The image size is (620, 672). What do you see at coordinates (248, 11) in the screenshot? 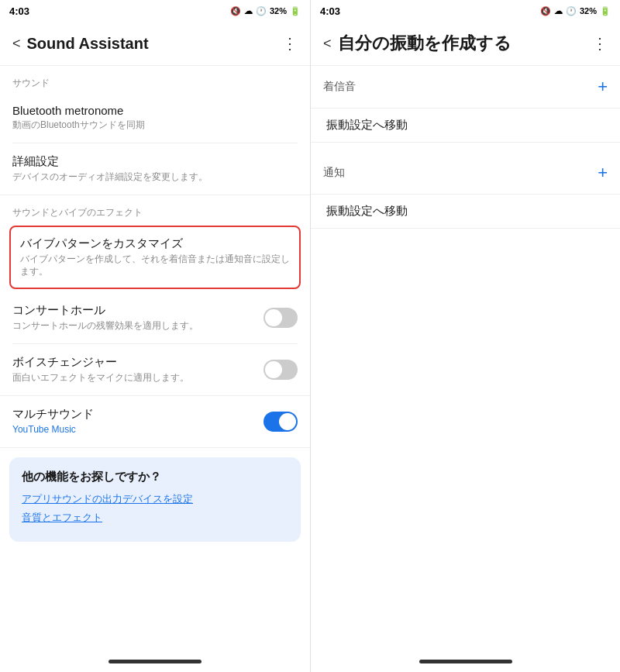
I see `wifi-icon: ☁` at bounding box center [248, 11].